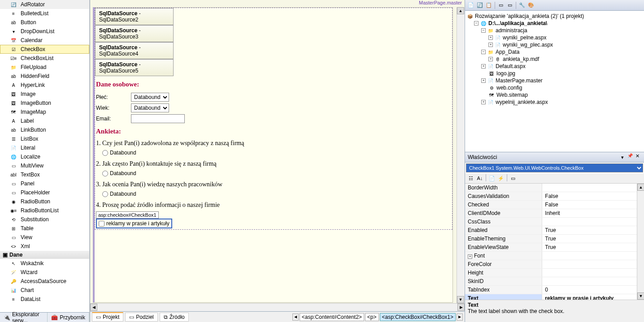 The height and width of the screenshot is (322, 644). What do you see at coordinates (554, 168) in the screenshot?
I see `object-dropdown: CheckBox1 System.Web.UI.WebControls.Chec…` at bounding box center [554, 168].